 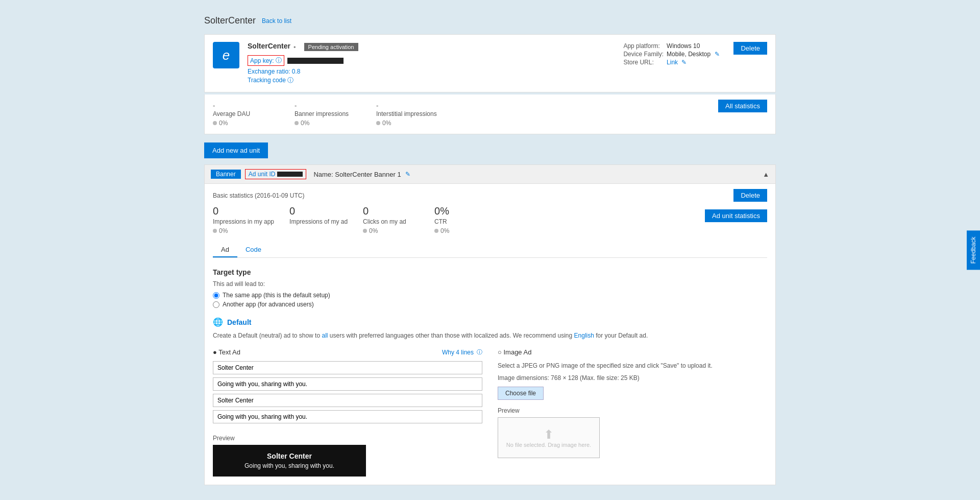 I want to click on drag-hint: No file selected. Drag image here., so click(x=549, y=445).